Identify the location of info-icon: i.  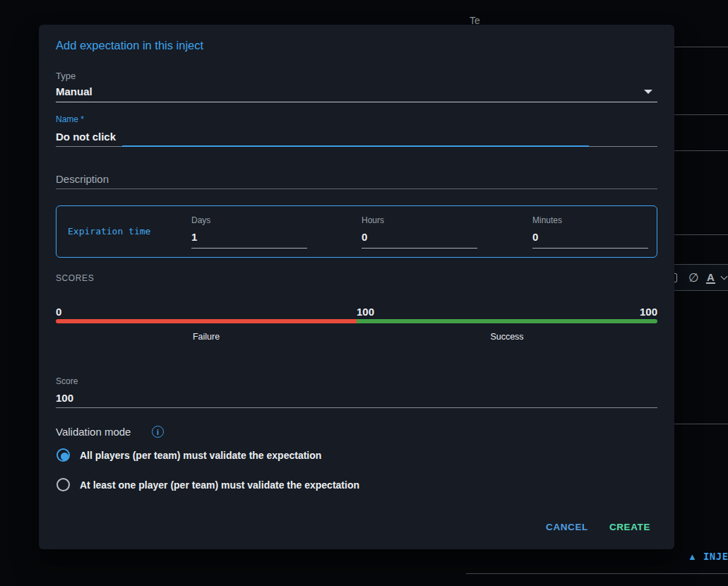
(158, 432).